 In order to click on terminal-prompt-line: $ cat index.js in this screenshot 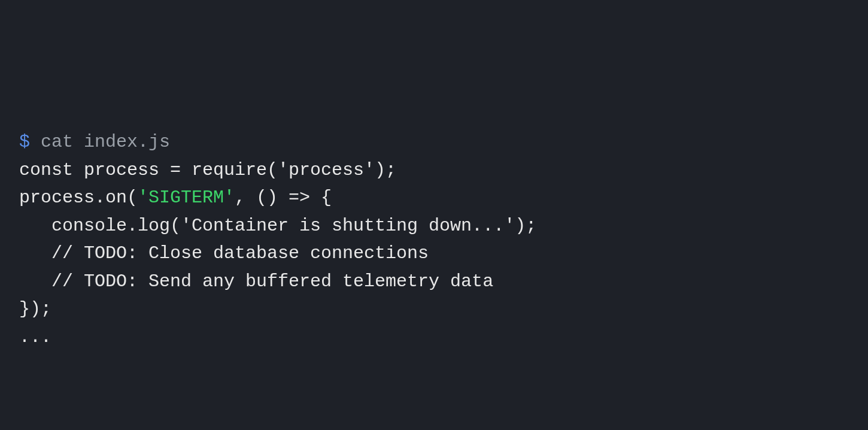, I will do `click(434, 143)`.